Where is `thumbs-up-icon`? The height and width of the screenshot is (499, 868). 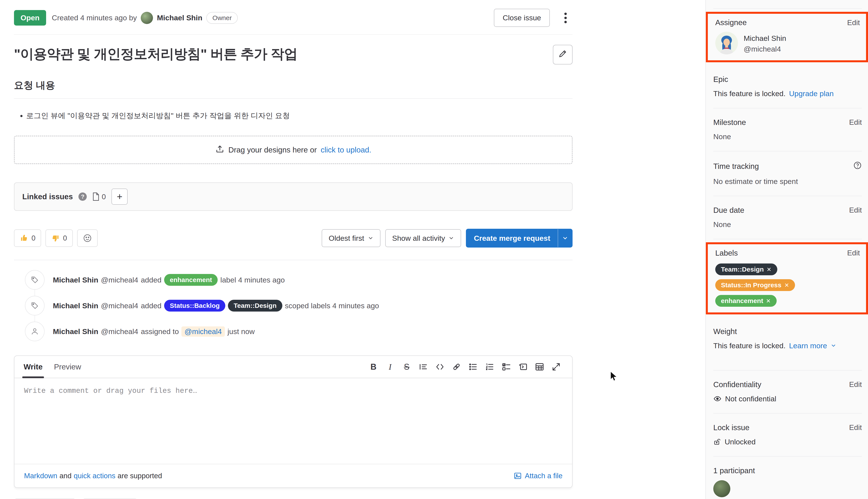
thumbs-up-icon is located at coordinates (24, 238).